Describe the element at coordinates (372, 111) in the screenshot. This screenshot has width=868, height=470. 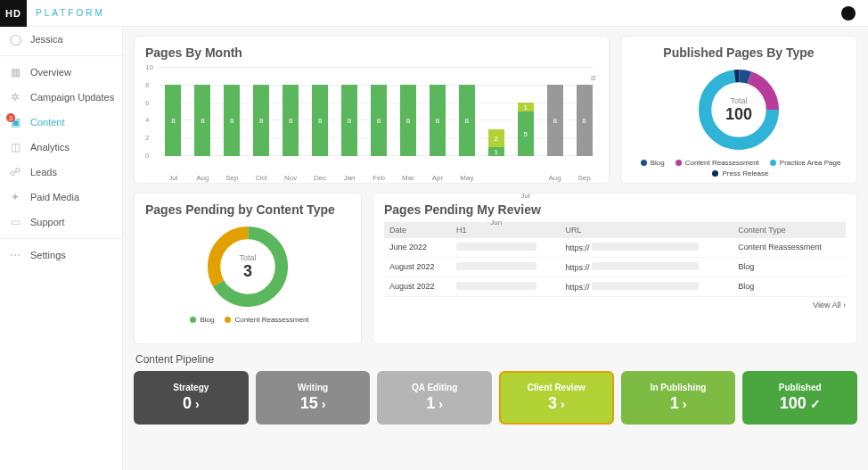
I see `bar-chart: 1086420 8Jul8Aug8Sep8Oct8Nov8Dec8Jan8Feb…` at that location.